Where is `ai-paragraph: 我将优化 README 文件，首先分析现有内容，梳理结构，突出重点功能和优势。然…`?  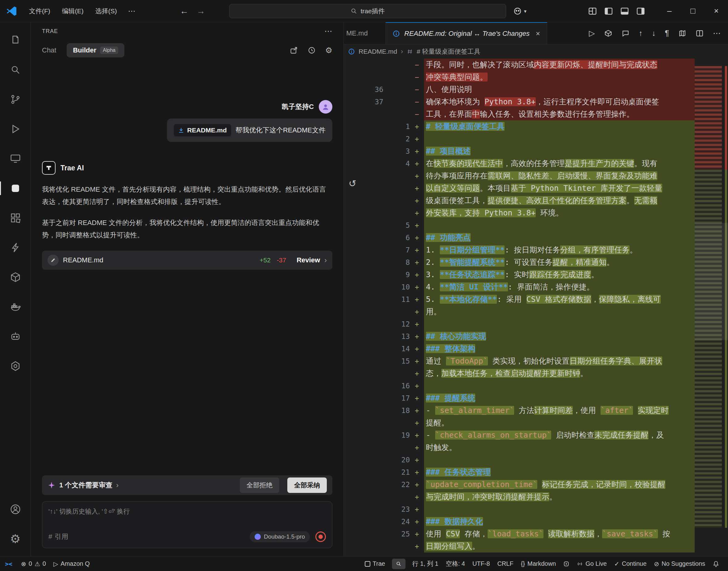
ai-paragraph: 我将优化 README 文件，首先分析现有内容，梳理结构，突出重点功能和优势。然… is located at coordinates (187, 196).